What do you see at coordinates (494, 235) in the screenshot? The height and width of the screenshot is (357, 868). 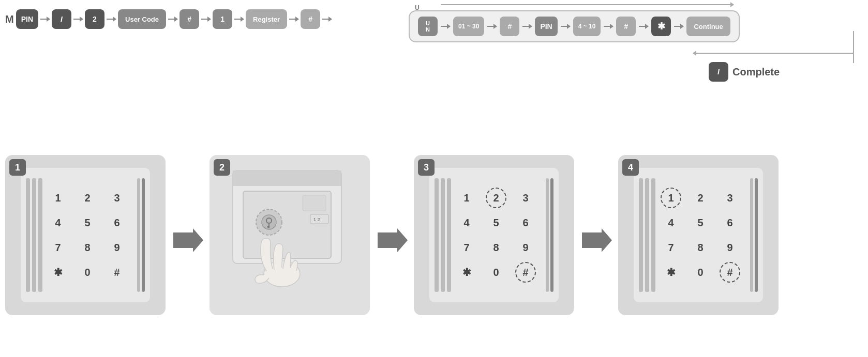 I see `keypad-panel-3: 3 1 2 3 4 5 6 7 8 9 ✱ 0 #` at bounding box center [494, 235].